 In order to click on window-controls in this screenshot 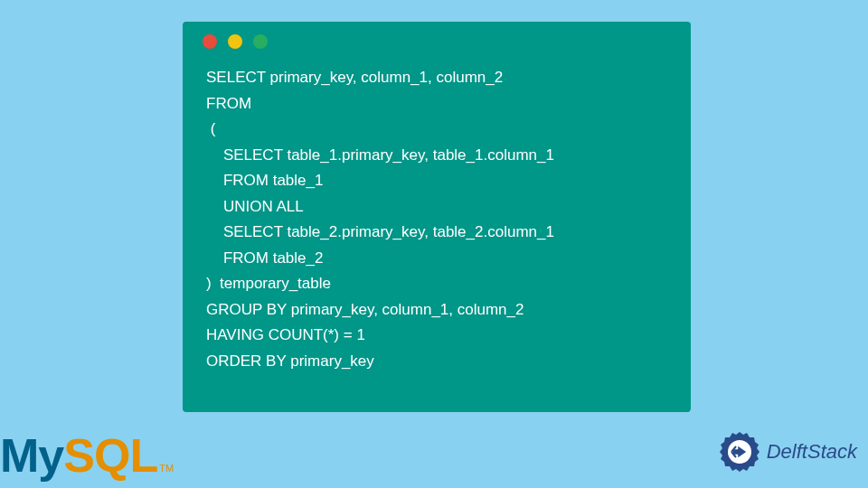, I will do `click(437, 42)`.